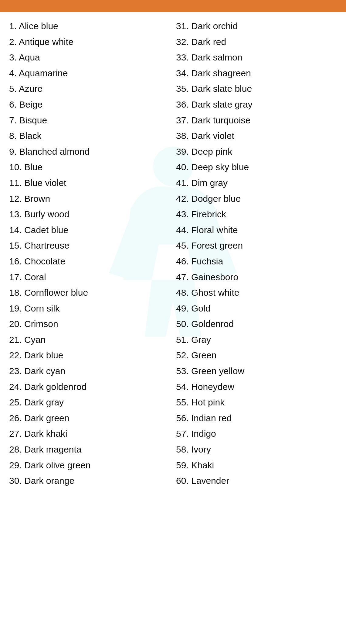 This screenshot has width=346, height=644. Describe the element at coordinates (256, 418) in the screenshot. I see `list-item: 56. Indian red` at that location.